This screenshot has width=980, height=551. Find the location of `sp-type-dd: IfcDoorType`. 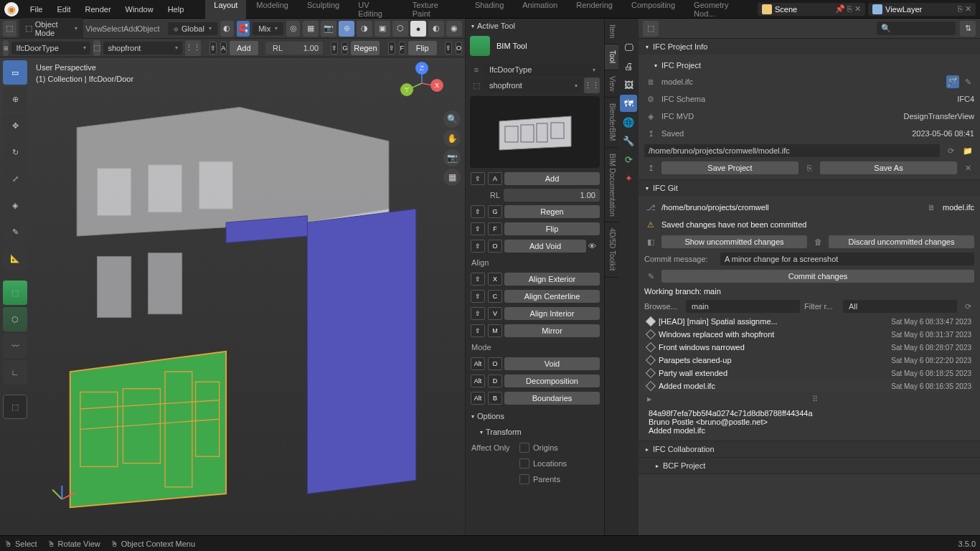

sp-type-dd: IfcDoorType is located at coordinates (542, 70).